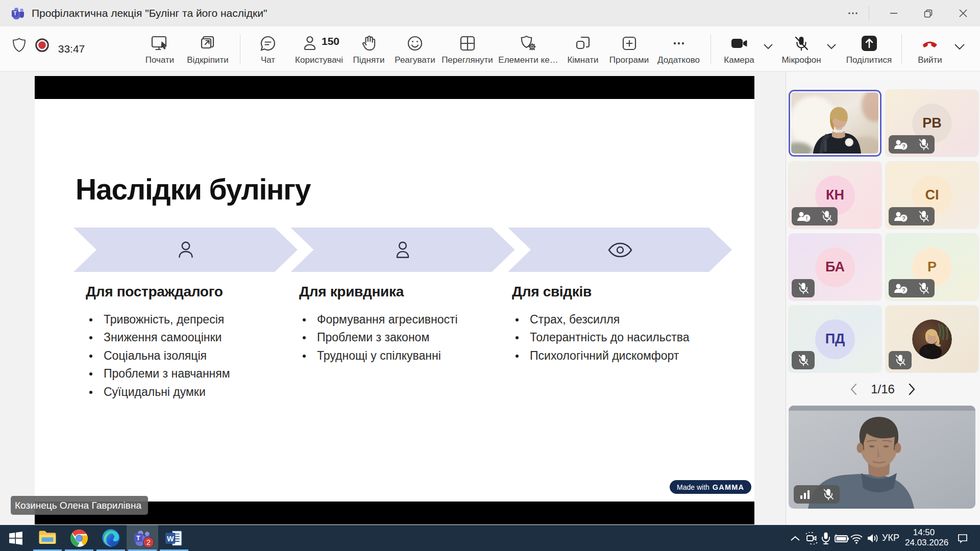  Describe the element at coordinates (142, 538) in the screenshot. I see `taskbar-teams-active: T 2` at that location.